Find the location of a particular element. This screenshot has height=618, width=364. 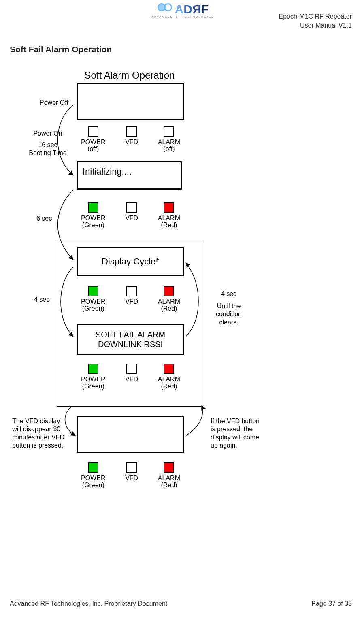

footer-right: Page 37 of 38 is located at coordinates (332, 604).